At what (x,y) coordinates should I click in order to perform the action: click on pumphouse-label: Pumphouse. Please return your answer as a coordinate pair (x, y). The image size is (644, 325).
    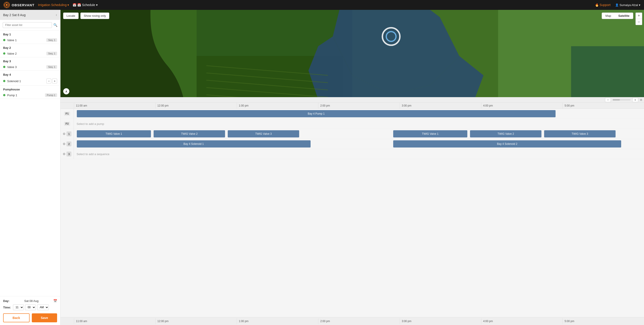
    Looking at the image, I should click on (30, 89).